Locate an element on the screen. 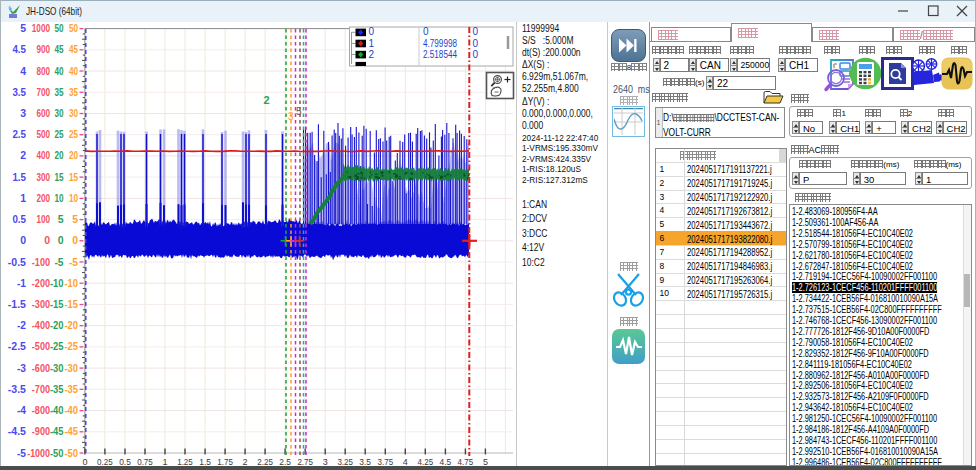 The height and width of the screenshot is (470, 976). svg-text: 100 is located at coordinates (43, 219).